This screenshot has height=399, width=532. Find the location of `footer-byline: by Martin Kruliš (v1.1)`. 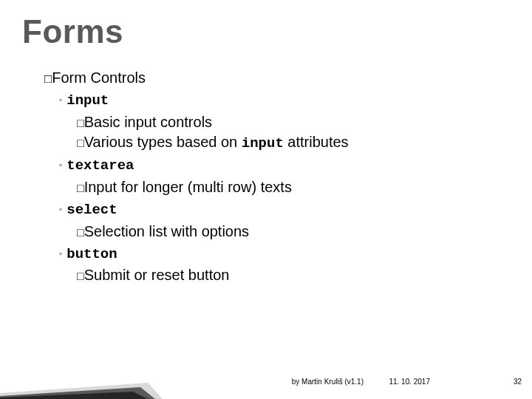

footer-byline: by Martin Kruliš (v1.1) is located at coordinates (328, 381).